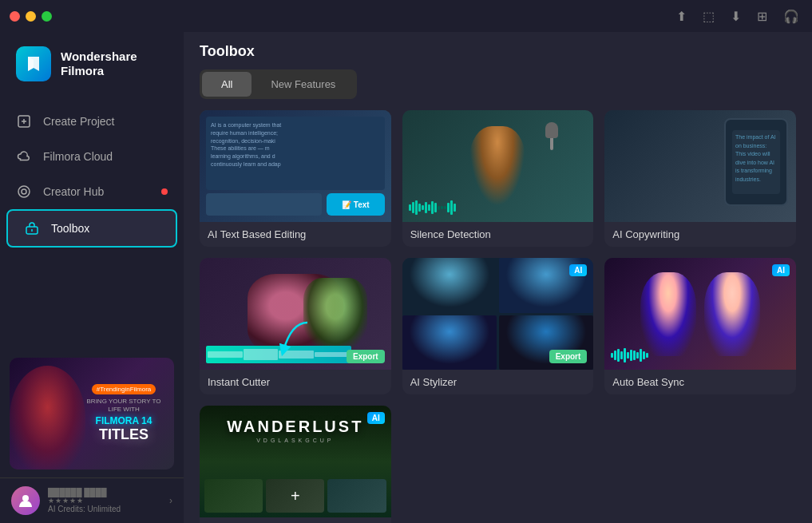 This screenshot has height=523, width=812. What do you see at coordinates (65, 501) in the screenshot?
I see `stars: ★★★★★` at bounding box center [65, 501].